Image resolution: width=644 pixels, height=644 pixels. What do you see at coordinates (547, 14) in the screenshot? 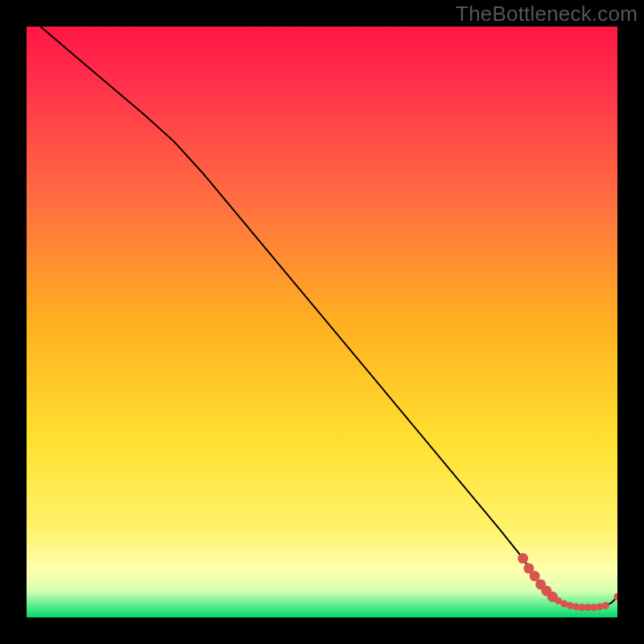
I see `watermark-text: TheBottleneck.com` at bounding box center [547, 14].